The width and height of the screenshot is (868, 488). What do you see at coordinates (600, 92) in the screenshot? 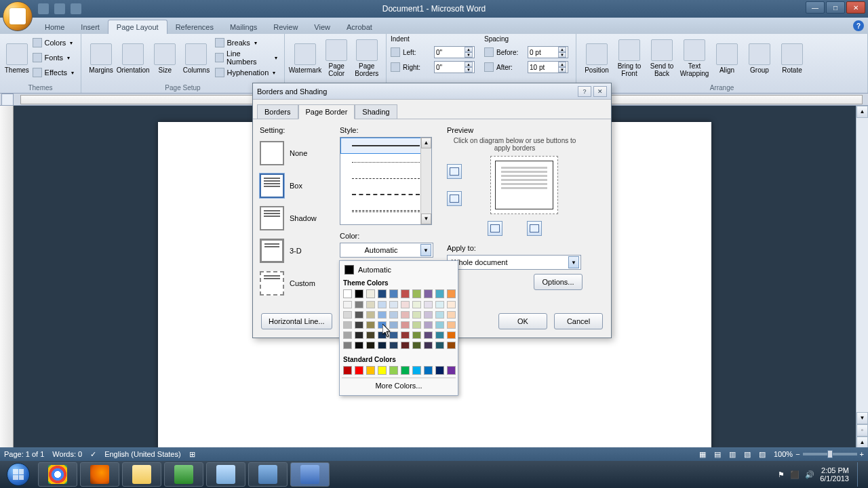
I see `dialog-close-button: ✕` at bounding box center [600, 92].